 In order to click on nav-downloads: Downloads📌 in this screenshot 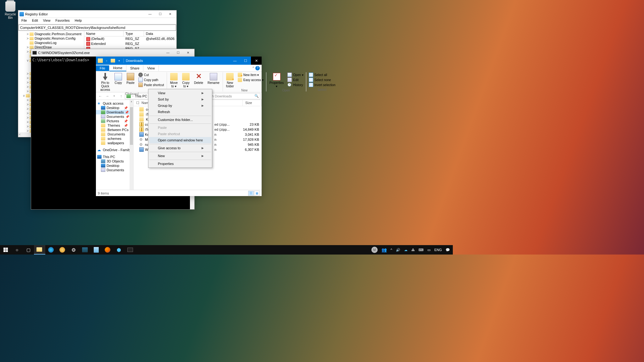, I will do `click(114, 112)`.